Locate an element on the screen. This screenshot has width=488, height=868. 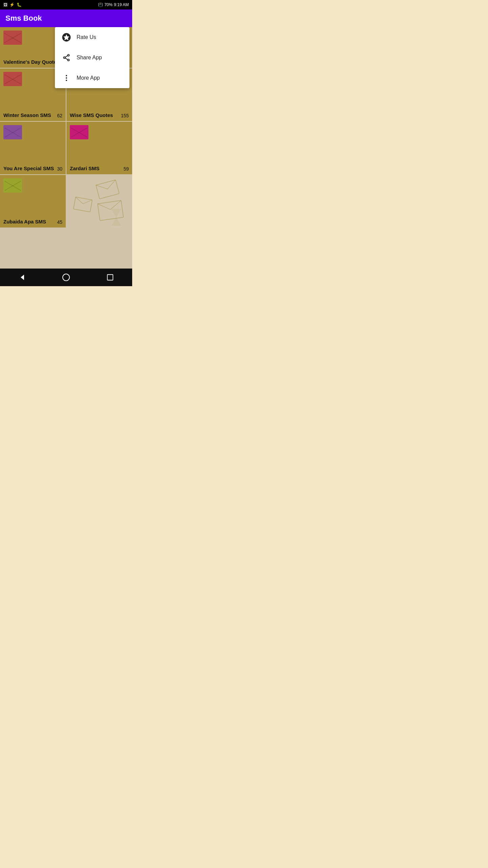
vibrate-icon: 📳 is located at coordinates (100, 5).